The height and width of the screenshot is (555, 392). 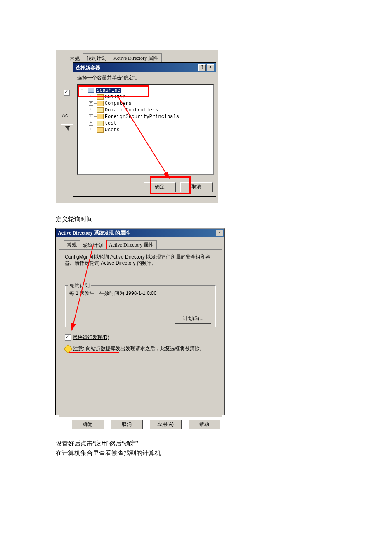 What do you see at coordinates (67, 92) in the screenshot?
I see `bg-checkbox` at bounding box center [67, 92].